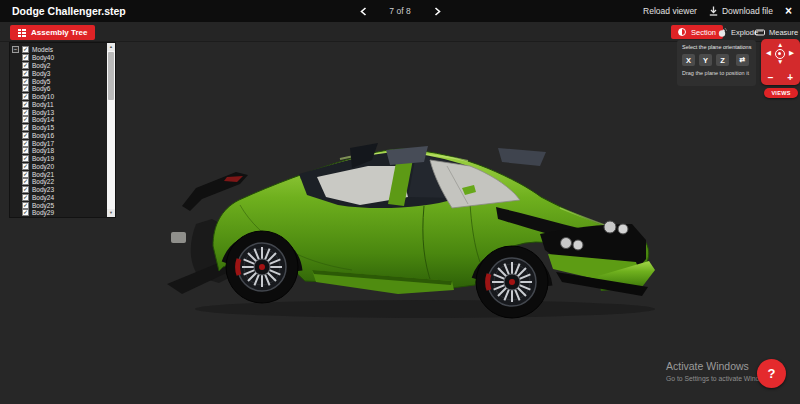 Image resolution: width=800 pixels, height=404 pixels. Describe the element at coordinates (771, 78) in the screenshot. I see `zoom-out-button: −` at that location.